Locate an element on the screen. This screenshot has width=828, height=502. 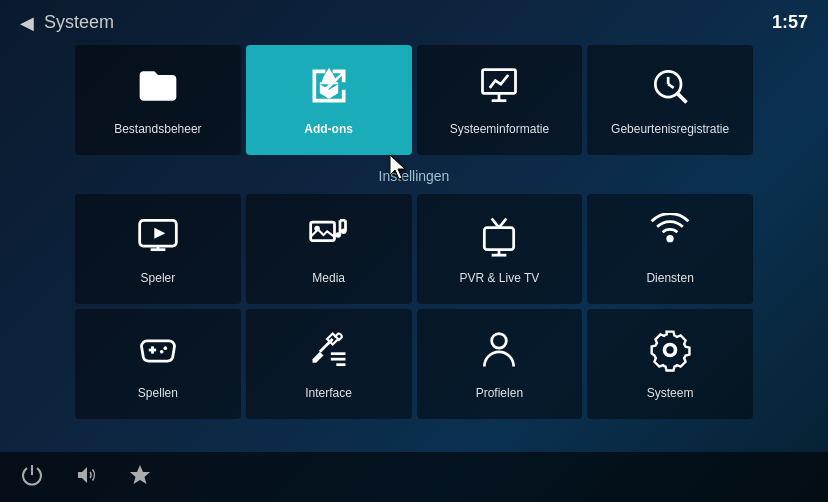
tile-bestandsbeheer: Bestandsbeheer is located at coordinates (158, 100).